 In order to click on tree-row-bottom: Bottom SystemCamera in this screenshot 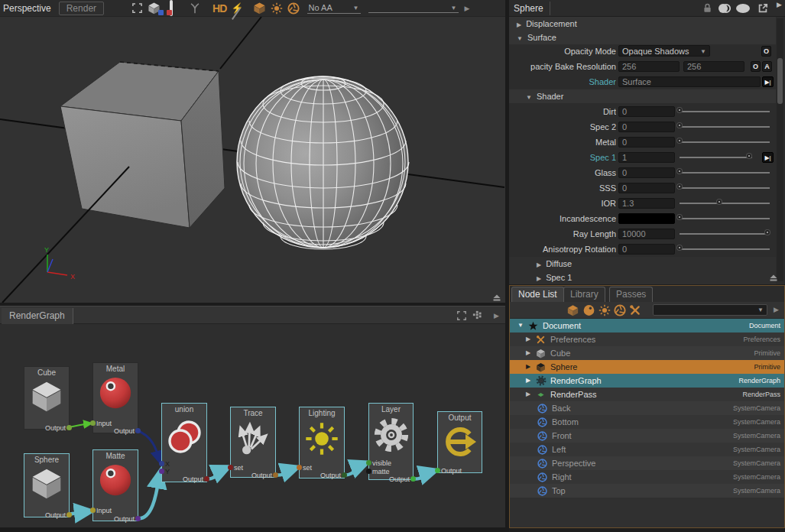, I will do `click(647, 422)`.